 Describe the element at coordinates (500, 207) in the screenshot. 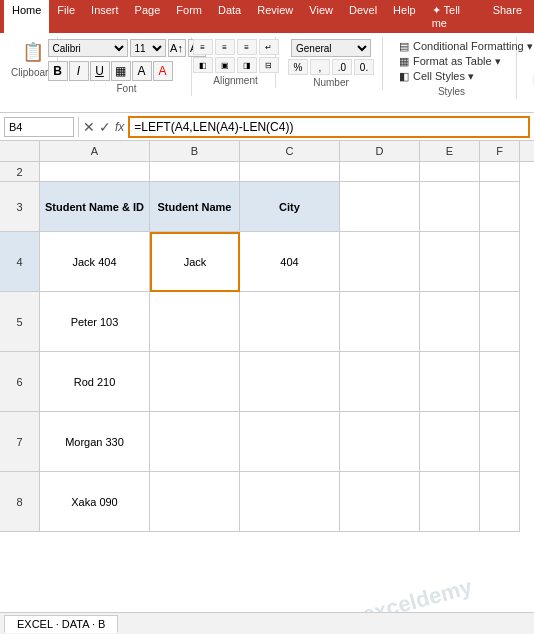

I see `cell-f3` at that location.